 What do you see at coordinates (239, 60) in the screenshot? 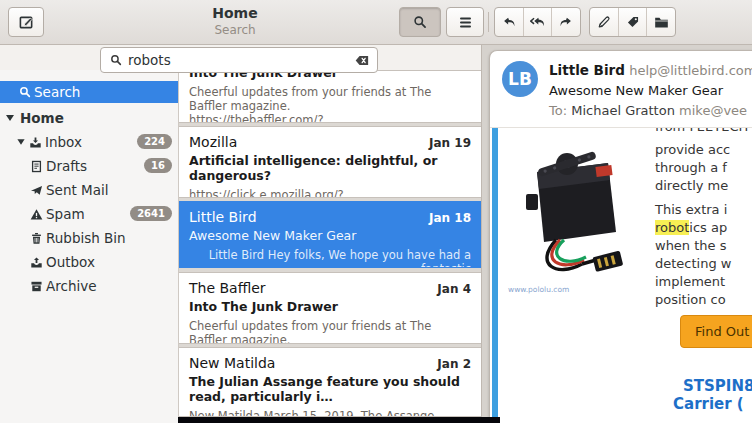
I see `search-input: robots` at bounding box center [239, 60].